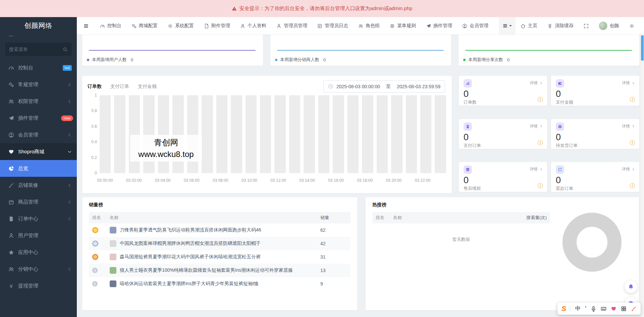 The width and height of the screenshot is (644, 317). What do you see at coordinates (609, 26) in the screenshot?
I see `user-menu: 创颜` at bounding box center [609, 26].